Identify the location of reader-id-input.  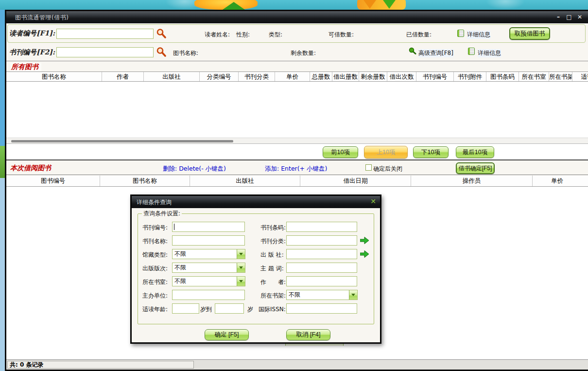
(105, 34).